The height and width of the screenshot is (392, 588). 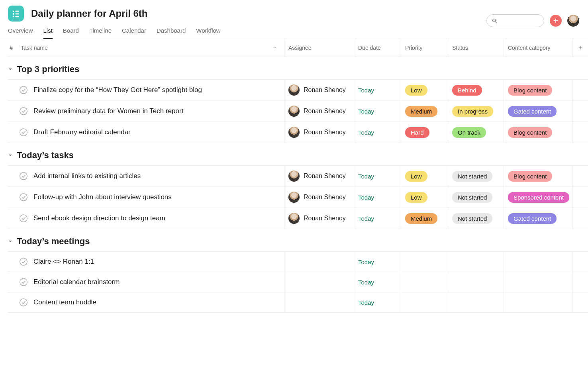 What do you see at coordinates (377, 48) in the screenshot?
I see `column-due-date: Due date` at bounding box center [377, 48].